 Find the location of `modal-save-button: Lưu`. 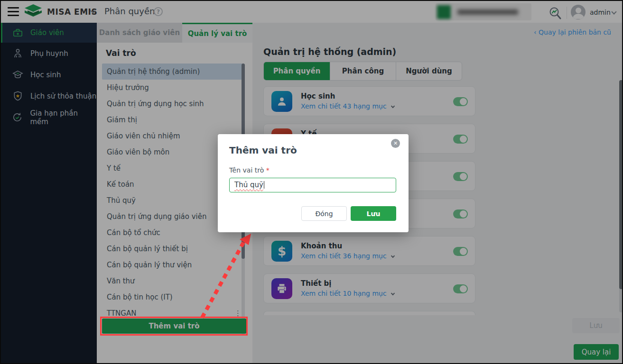

modal-save-button: Lưu is located at coordinates (373, 213).